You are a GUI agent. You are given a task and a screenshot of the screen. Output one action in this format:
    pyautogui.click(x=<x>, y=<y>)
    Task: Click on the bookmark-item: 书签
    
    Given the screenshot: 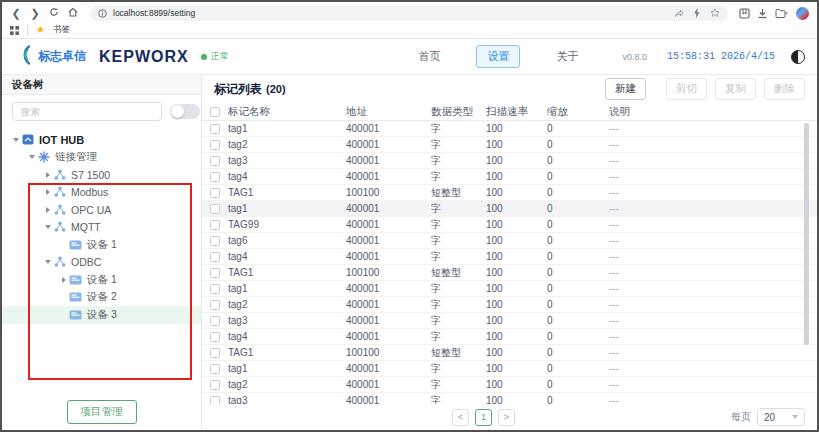 What is the action you would take?
    pyautogui.click(x=62, y=30)
    